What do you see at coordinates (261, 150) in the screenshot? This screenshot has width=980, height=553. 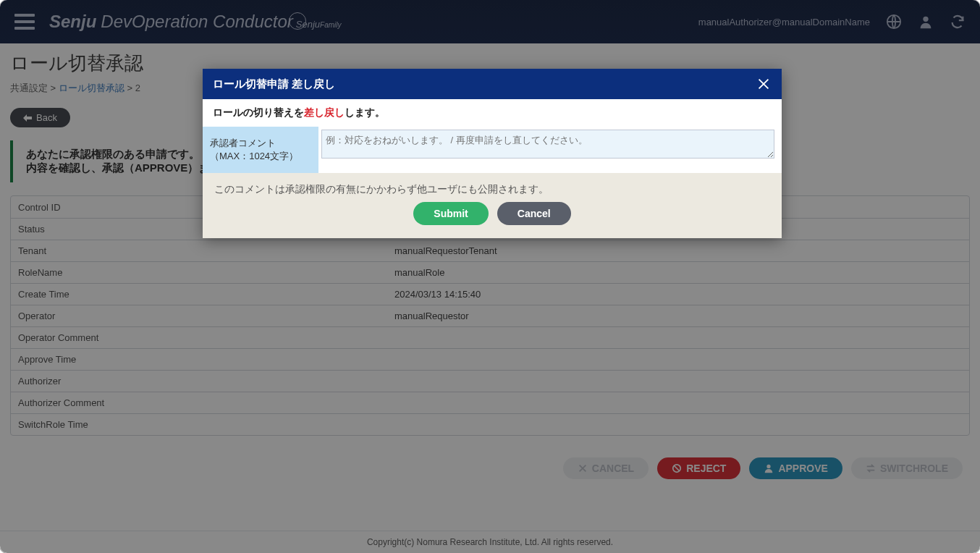 I see `comment-label: 承認者コメント（MAX：1024文字）` at bounding box center [261, 150].